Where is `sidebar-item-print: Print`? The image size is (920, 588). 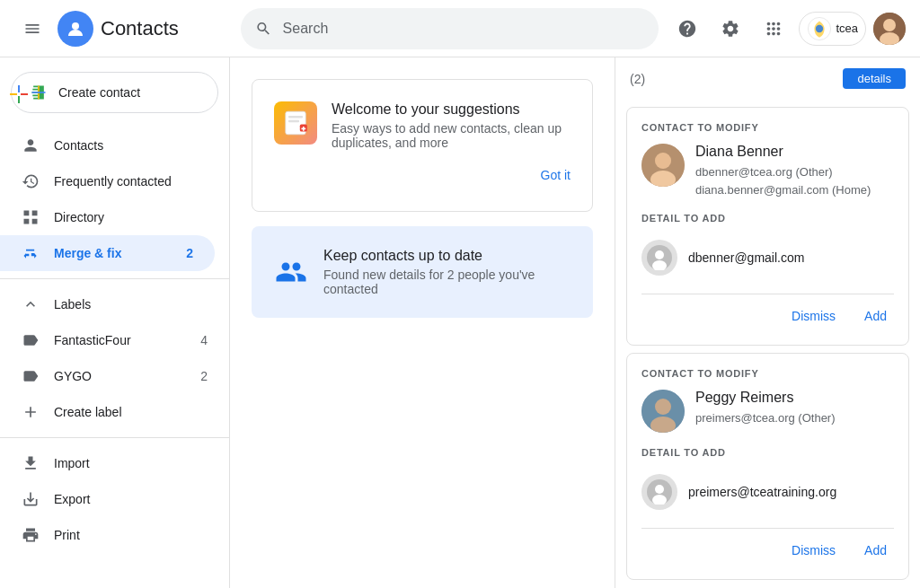 sidebar-item-print: Print is located at coordinates (108, 535).